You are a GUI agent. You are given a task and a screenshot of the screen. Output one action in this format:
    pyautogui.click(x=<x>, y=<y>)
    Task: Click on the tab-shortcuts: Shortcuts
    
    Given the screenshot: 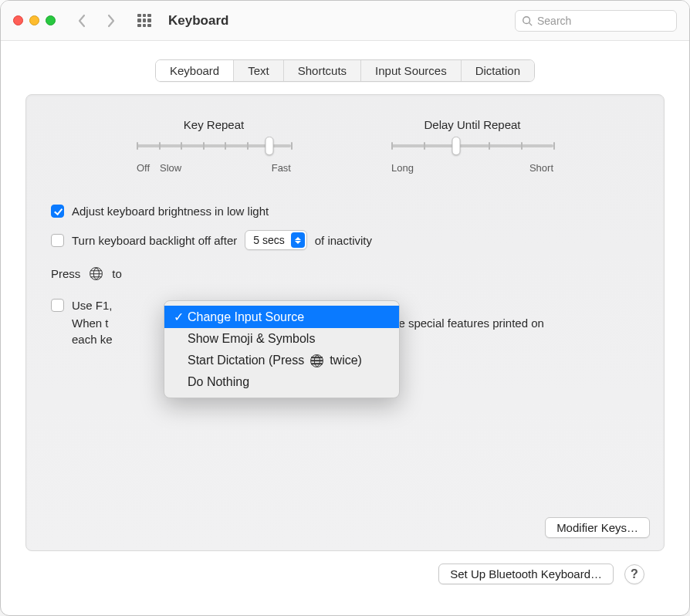 What is the action you would take?
    pyautogui.click(x=323, y=71)
    